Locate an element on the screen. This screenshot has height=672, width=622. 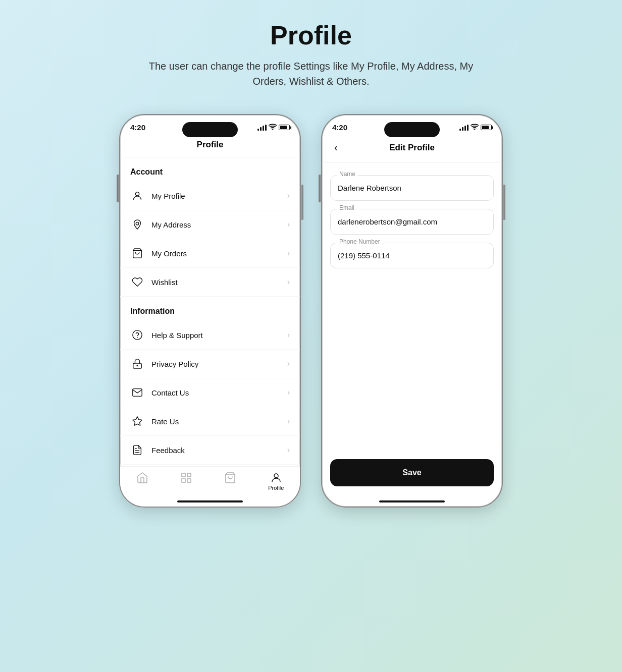
time-2: 4:20 is located at coordinates (340, 127).